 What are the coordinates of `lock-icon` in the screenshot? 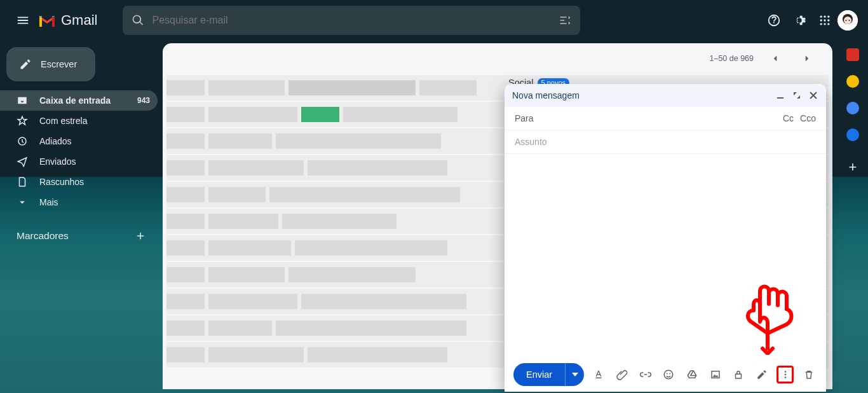 It's located at (738, 375).